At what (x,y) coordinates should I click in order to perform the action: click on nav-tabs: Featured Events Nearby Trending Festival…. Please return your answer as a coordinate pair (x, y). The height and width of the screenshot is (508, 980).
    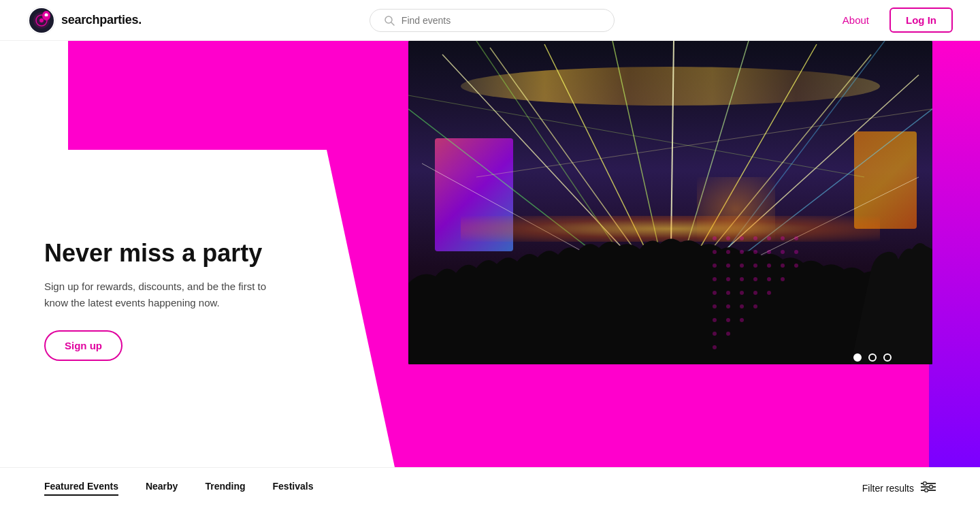
    Looking at the image, I should click on (178, 488).